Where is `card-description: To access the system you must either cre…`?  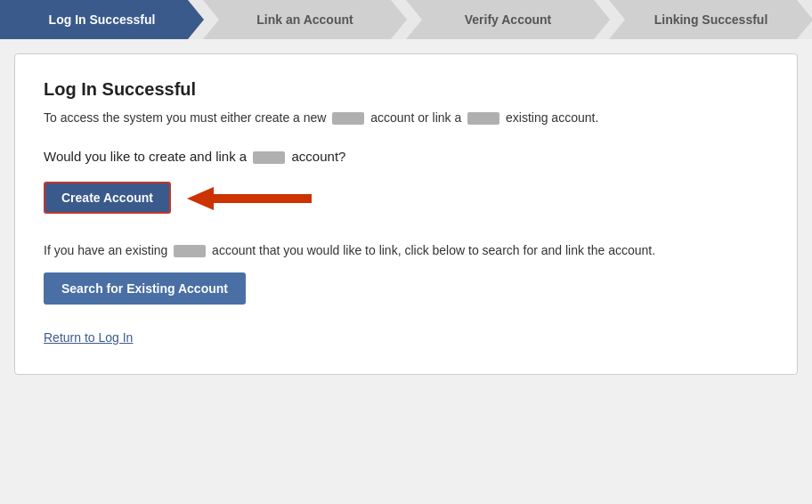
card-description: To access the system you must either cre… is located at coordinates (406, 118).